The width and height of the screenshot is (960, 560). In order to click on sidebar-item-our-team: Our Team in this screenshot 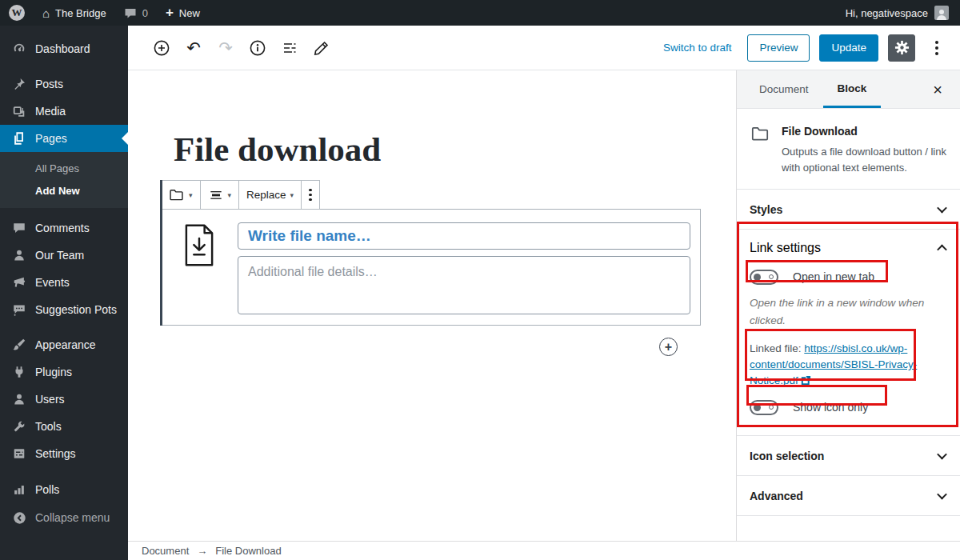, I will do `click(64, 255)`.